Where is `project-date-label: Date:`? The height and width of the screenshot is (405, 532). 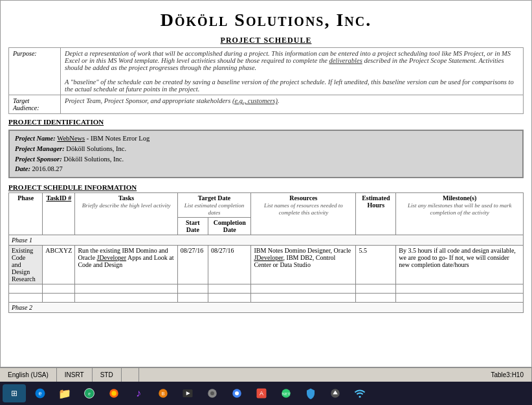 project-date-label: Date: is located at coordinates (23, 168).